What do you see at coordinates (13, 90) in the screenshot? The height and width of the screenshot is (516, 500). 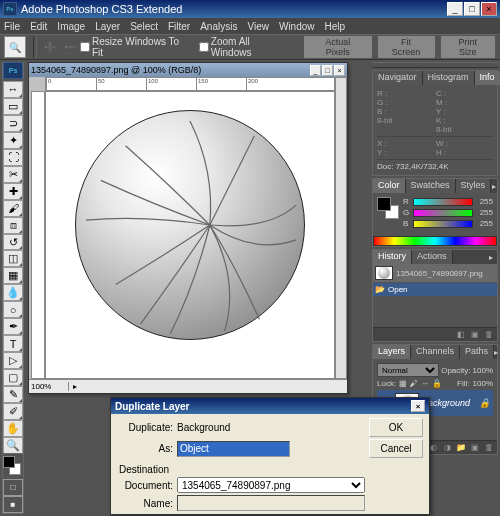 I see `move-tool: ↔` at bounding box center [13, 90].